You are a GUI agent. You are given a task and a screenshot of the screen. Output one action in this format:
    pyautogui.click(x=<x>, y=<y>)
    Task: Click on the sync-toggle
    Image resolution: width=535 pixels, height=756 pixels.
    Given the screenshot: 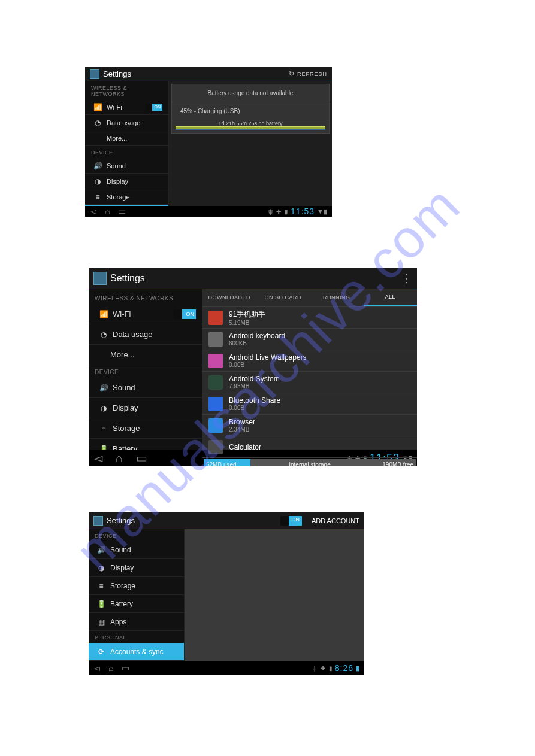 What is the action you would take?
    pyautogui.click(x=291, y=521)
    